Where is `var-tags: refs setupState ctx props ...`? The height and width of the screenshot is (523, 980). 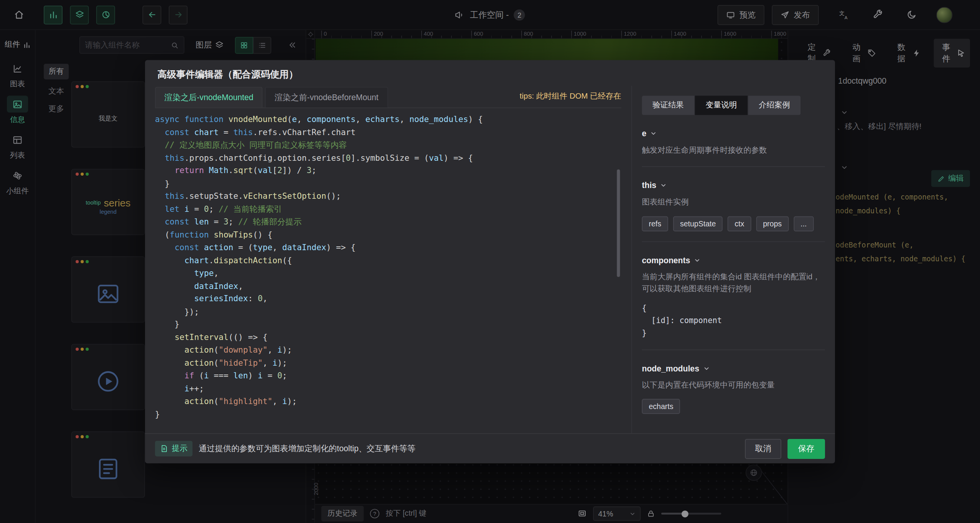 var-tags: refs setupState ctx props ... is located at coordinates (733, 223).